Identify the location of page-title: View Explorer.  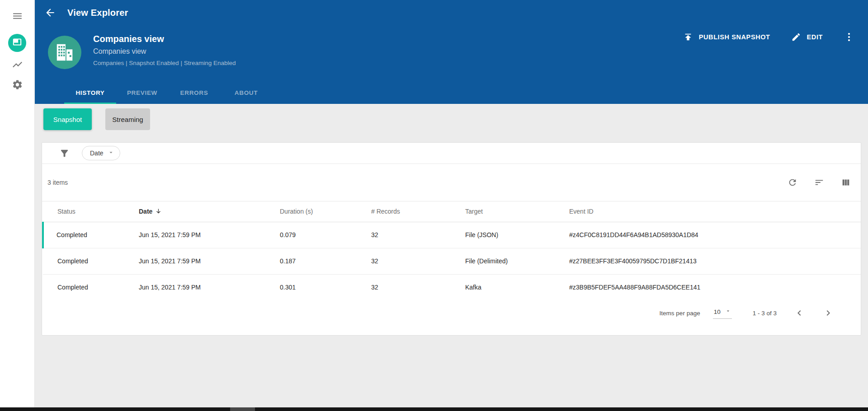
(98, 13).